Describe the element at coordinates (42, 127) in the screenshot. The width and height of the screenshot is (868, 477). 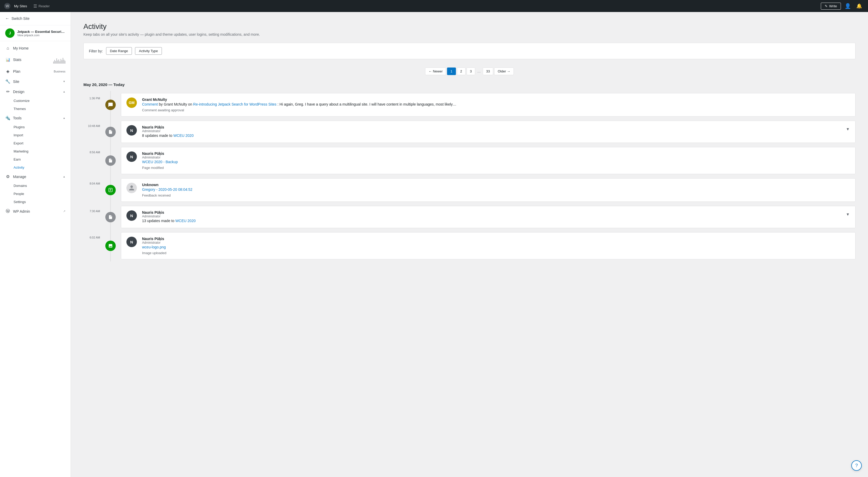
I see `sidebar-item-plugins: Plugins` at that location.